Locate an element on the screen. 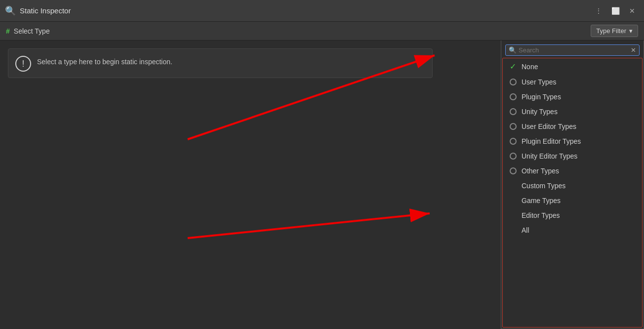  item-label: User Types is located at coordinates (539, 82).